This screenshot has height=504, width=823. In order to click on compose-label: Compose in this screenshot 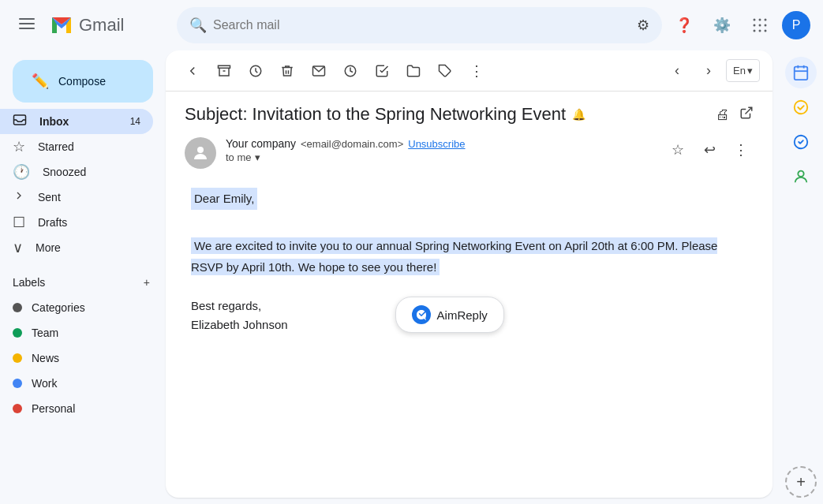, I will do `click(82, 81)`.